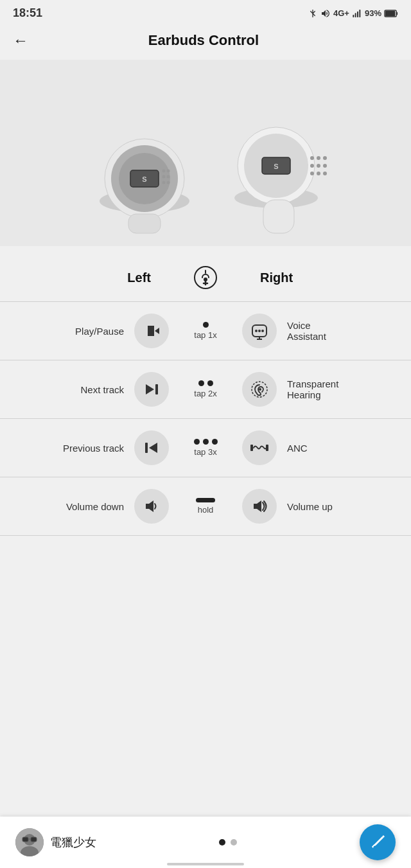  What do you see at coordinates (259, 331) in the screenshot?
I see `right-icon-voice-assistant` at bounding box center [259, 331].